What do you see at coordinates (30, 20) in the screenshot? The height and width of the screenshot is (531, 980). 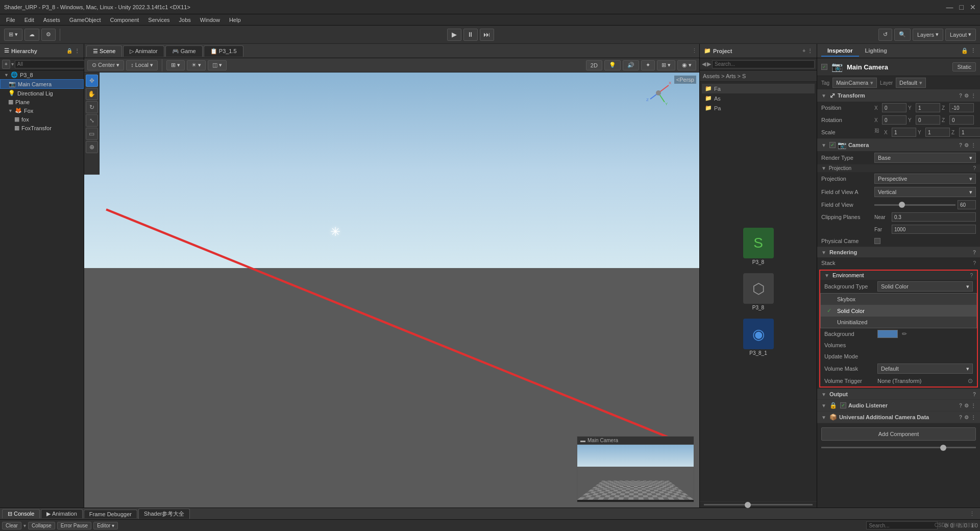 I see `menu-edit: Edit` at bounding box center [30, 20].